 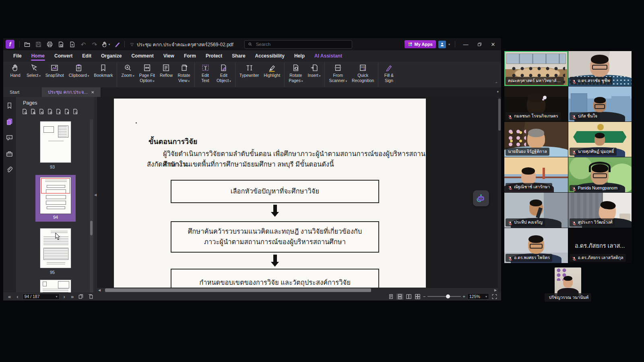 I want to click on previous-view-button, so click(x=81, y=297).